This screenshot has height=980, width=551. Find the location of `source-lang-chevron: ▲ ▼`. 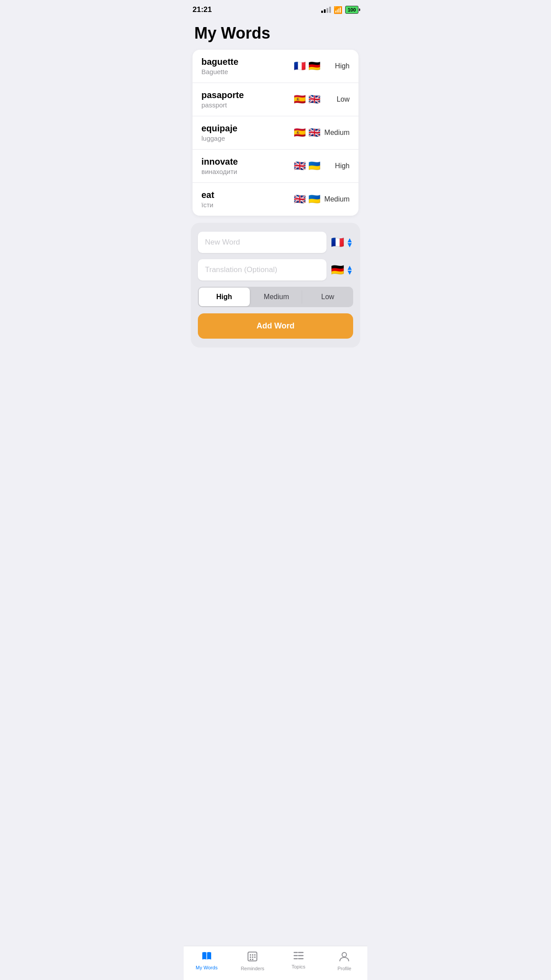

source-lang-chevron: ▲ ▼ is located at coordinates (350, 242).